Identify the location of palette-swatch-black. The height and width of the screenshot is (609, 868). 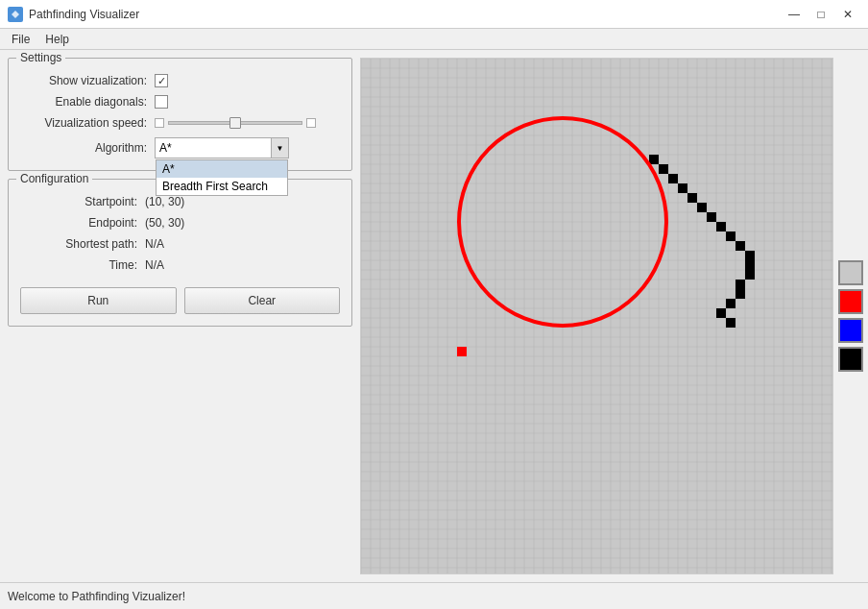
(851, 359).